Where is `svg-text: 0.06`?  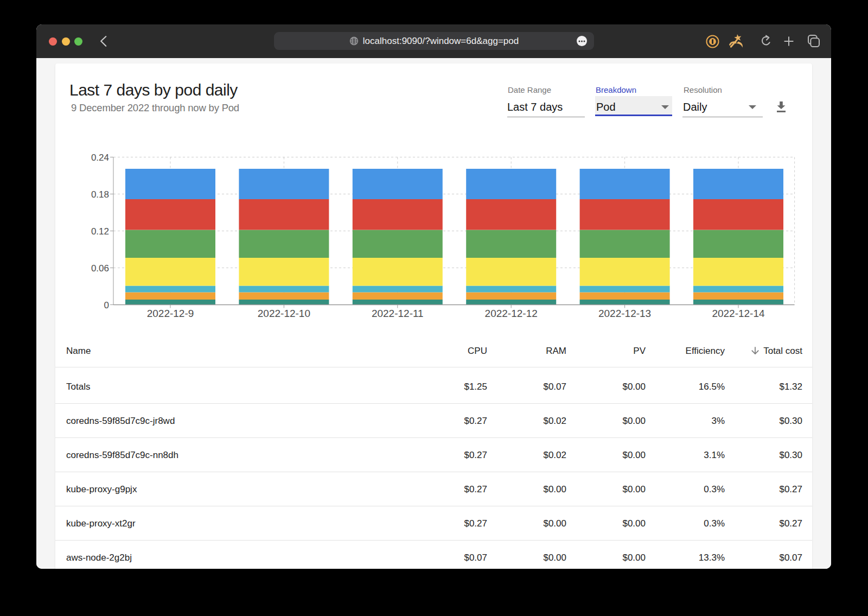 svg-text: 0.06 is located at coordinates (100, 268).